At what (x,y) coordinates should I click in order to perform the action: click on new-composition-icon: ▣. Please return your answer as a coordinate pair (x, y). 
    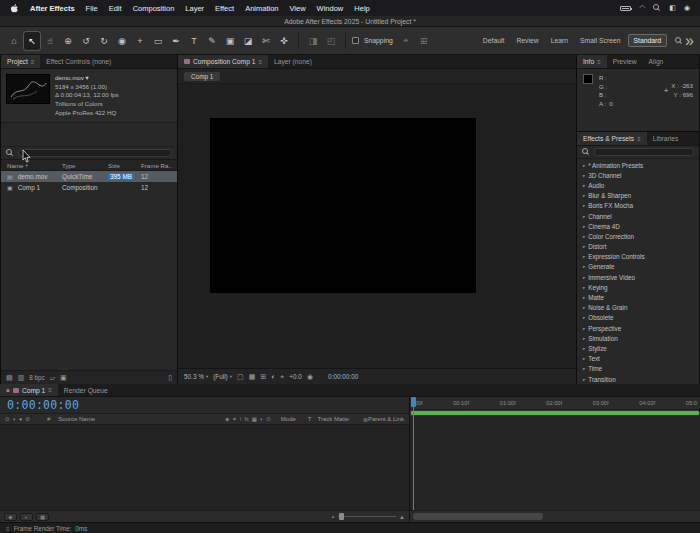
    Looking at the image, I should click on (64, 378).